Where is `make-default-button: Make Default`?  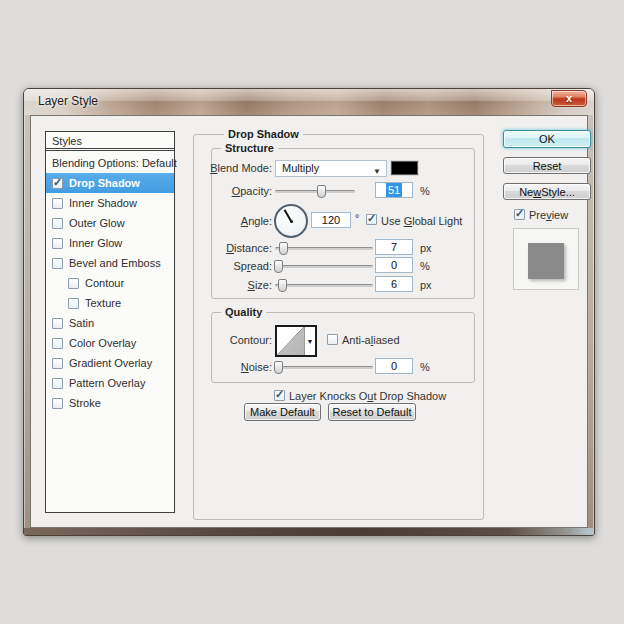
make-default-button: Make Default is located at coordinates (282, 412).